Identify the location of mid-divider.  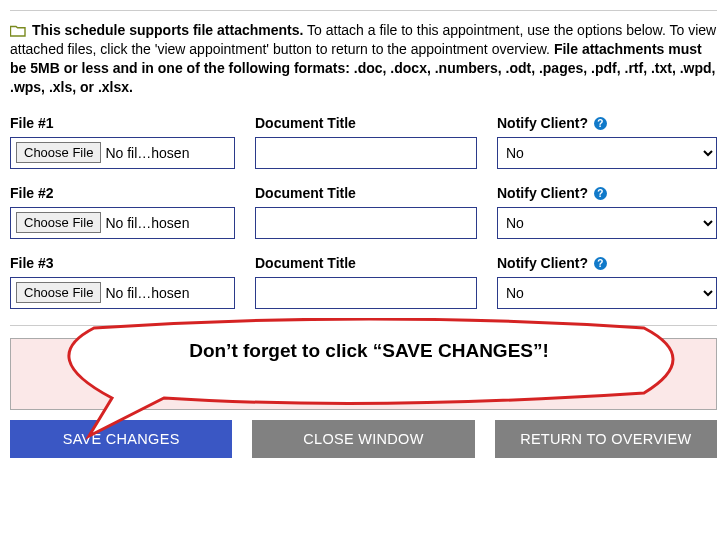
(364, 326).